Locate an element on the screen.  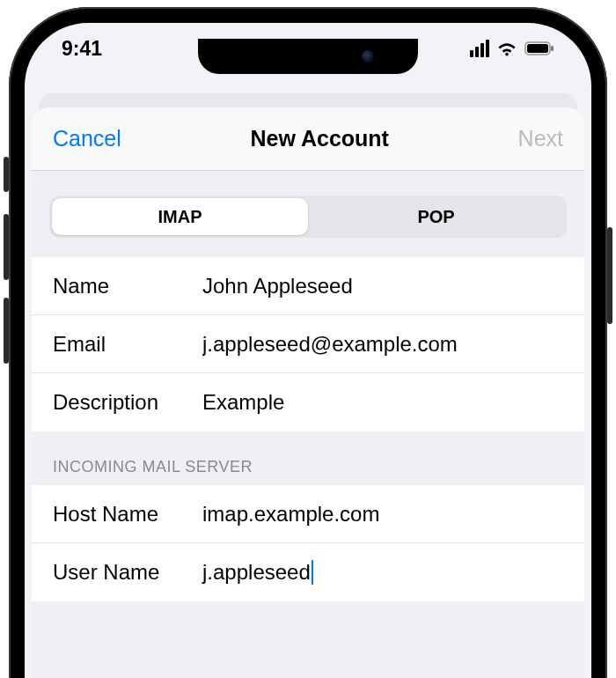
navigation-bar: Cancel New Account Next is located at coordinates (308, 139).